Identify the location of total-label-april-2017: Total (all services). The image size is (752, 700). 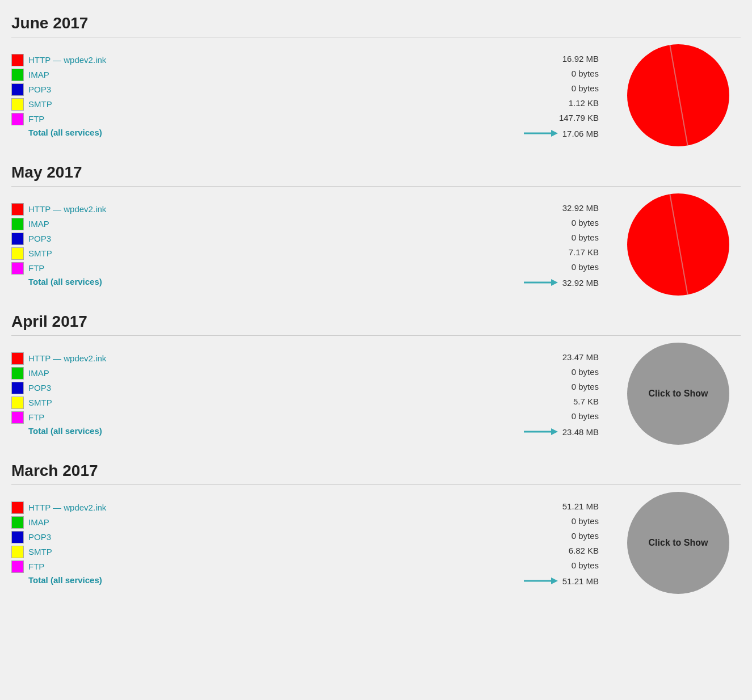
(68, 431).